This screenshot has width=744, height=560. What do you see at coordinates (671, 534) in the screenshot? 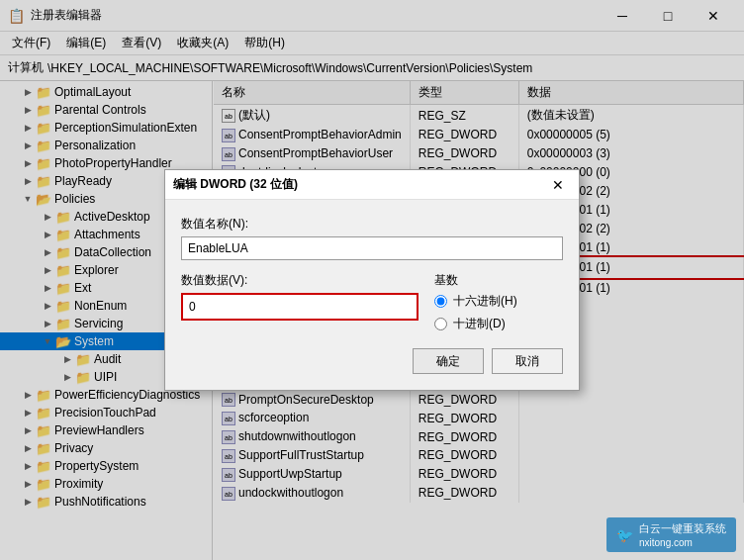
I see `watermark: 🐦 白云一键重装系统 nxitong.com` at bounding box center [671, 534].